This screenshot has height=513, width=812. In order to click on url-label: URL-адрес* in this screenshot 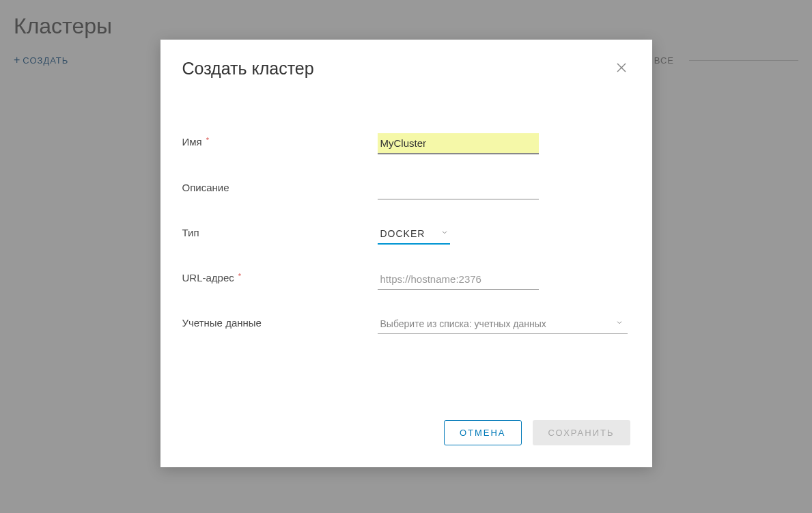, I will do `click(280, 276)`.